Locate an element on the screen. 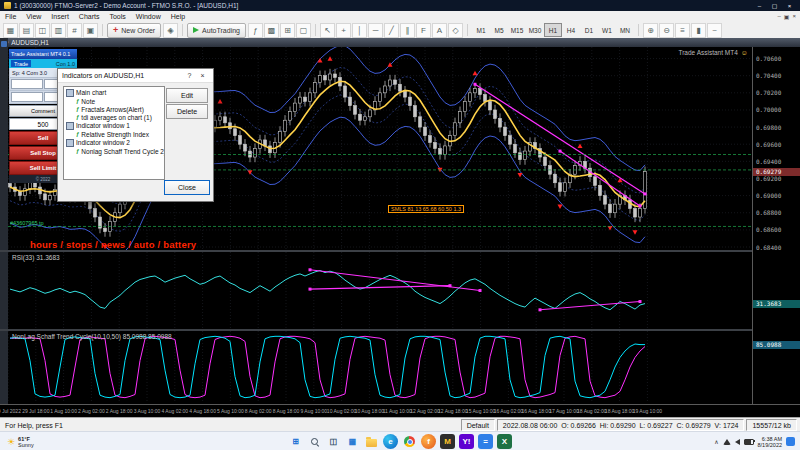 The image size is (800, 450). taskbar-chrome-icon is located at coordinates (410, 442).